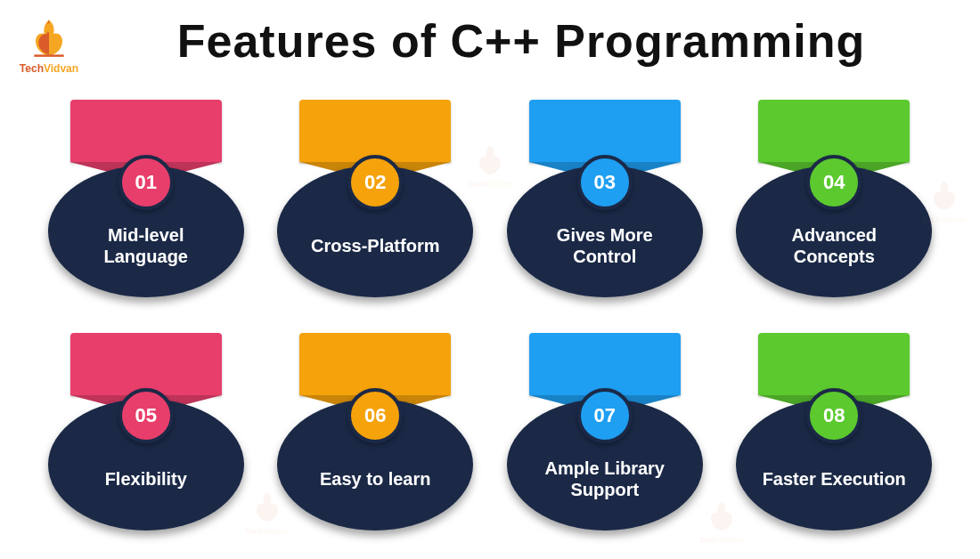 This screenshot has width=980, height=559. What do you see at coordinates (146, 182) in the screenshot?
I see `feature-number-badge: 01` at bounding box center [146, 182].